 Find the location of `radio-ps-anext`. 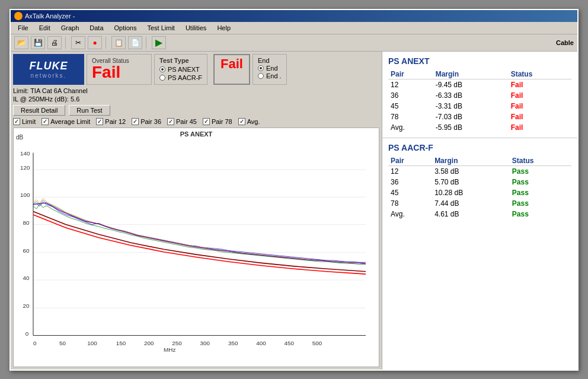

radio-ps-anext is located at coordinates (162, 69).